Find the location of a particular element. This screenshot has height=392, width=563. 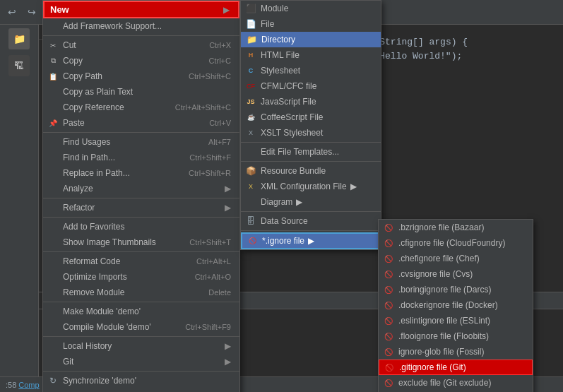

context-menu-item-synchronize: ↻ Synchronize 'demo' is located at coordinates (141, 381).